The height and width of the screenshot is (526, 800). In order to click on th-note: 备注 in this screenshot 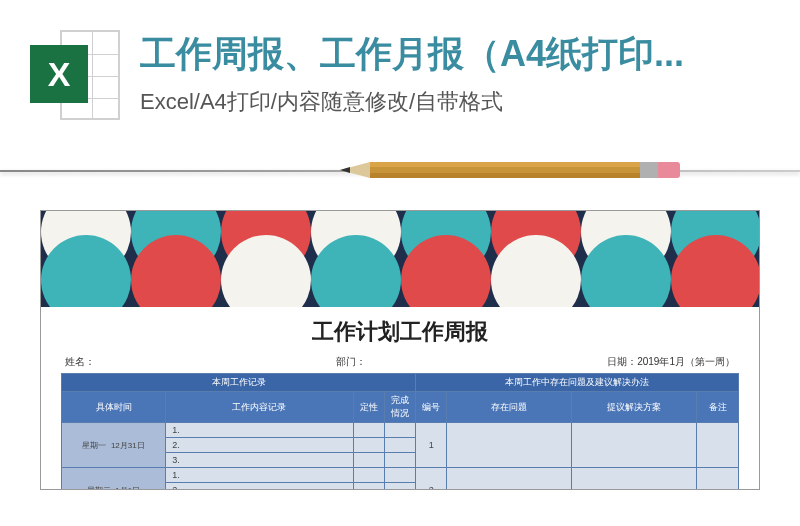, I will do `click(718, 408)`.